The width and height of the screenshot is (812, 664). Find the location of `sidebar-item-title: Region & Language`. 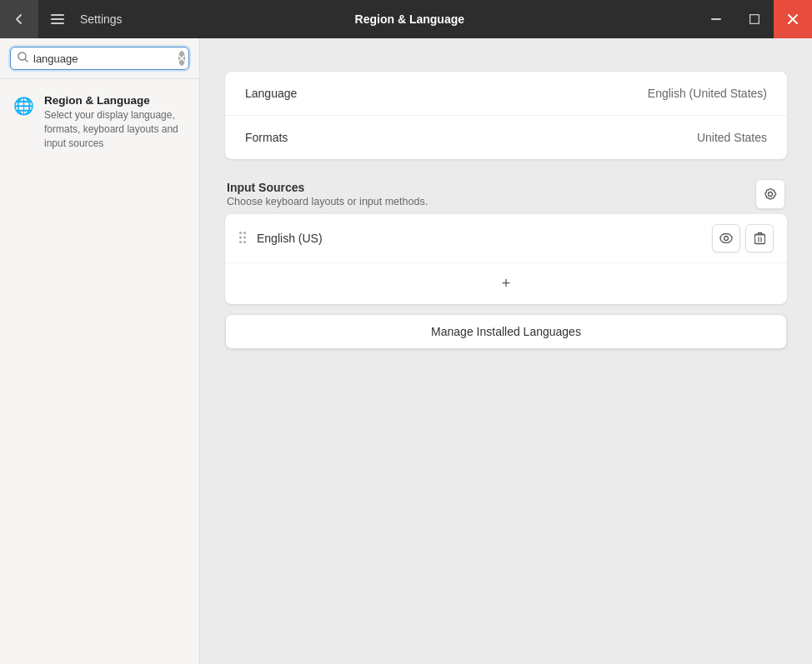

sidebar-item-title: Region & Language is located at coordinates (115, 100).